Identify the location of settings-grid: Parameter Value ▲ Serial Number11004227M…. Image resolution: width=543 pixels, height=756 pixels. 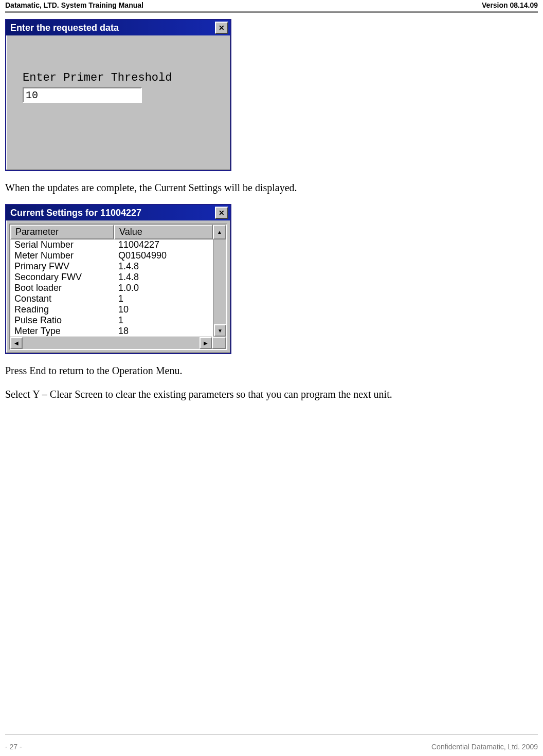
(118, 287).